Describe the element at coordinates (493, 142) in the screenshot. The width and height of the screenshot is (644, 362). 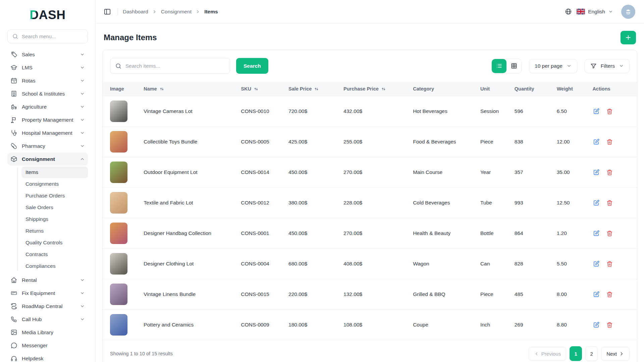
I see `item-unit: Piece` at that location.